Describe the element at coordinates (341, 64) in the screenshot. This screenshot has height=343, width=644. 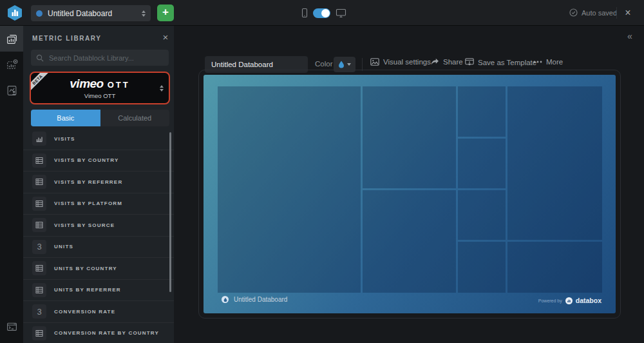
I see `droplet-icon` at that location.